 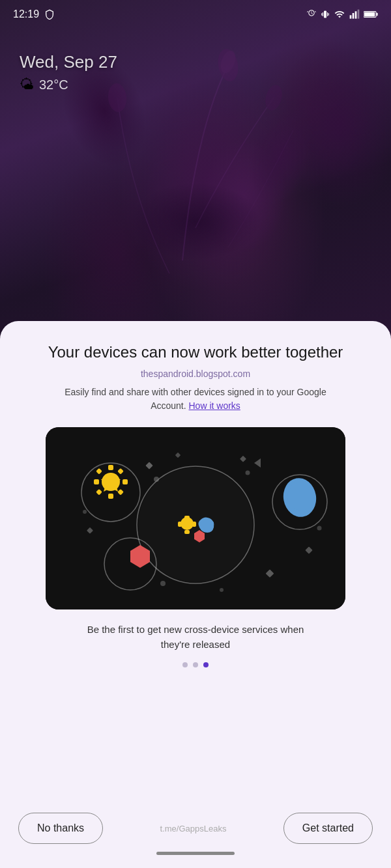 I want to click on weather-icon: 🌤, so click(x=27, y=85).